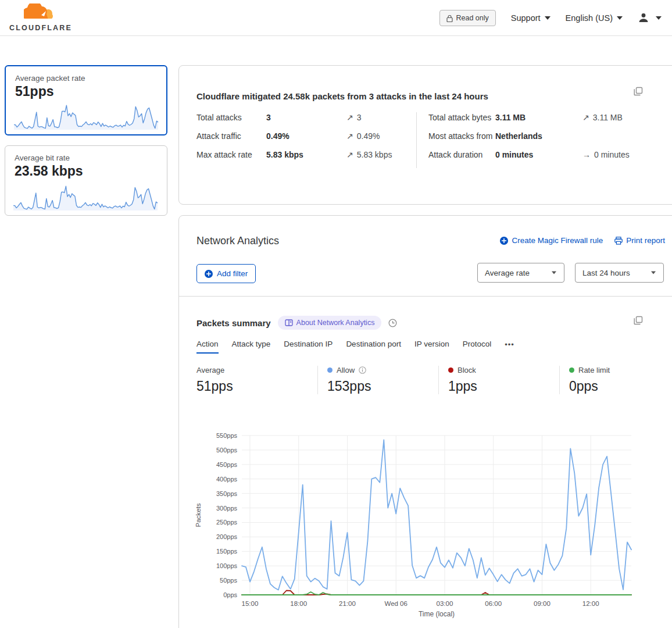  I want to click on metric-card-bit-rate: Average bit rate 23.58 kbps, so click(86, 180).